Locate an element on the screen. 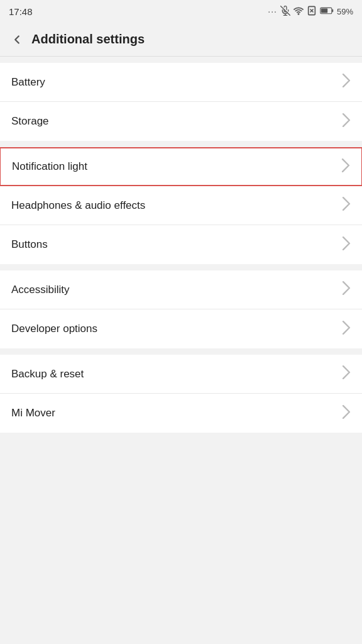  status-time: 17:48 is located at coordinates (21, 11).